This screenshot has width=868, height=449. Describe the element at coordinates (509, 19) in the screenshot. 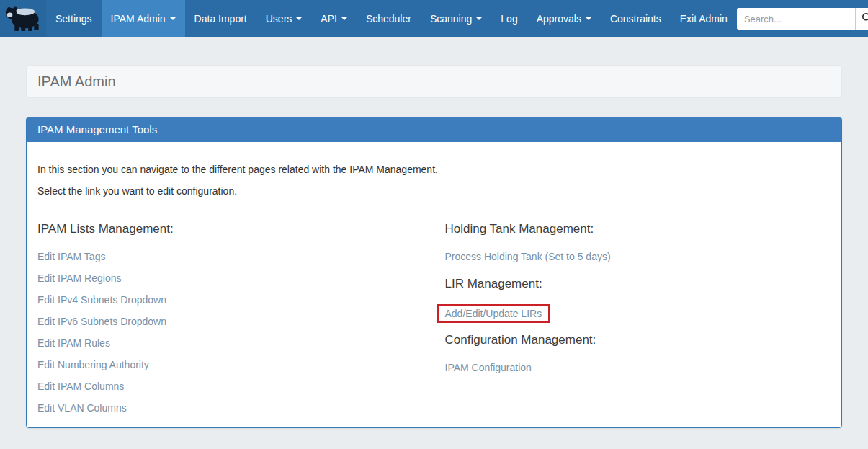

I see `nav-label: Log` at that location.